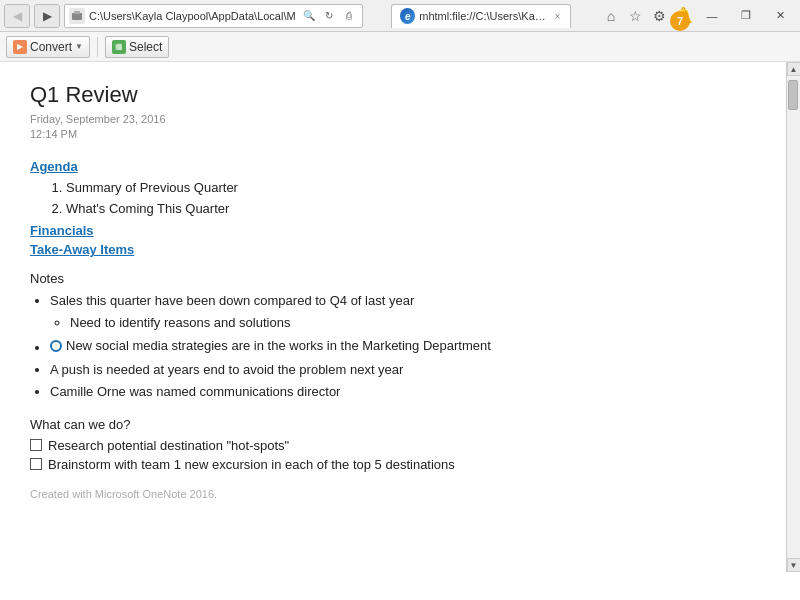 This screenshot has height=600, width=800. What do you see at coordinates (48, 47) in the screenshot?
I see `convert-button: ▶ Convert ▼` at bounding box center [48, 47].